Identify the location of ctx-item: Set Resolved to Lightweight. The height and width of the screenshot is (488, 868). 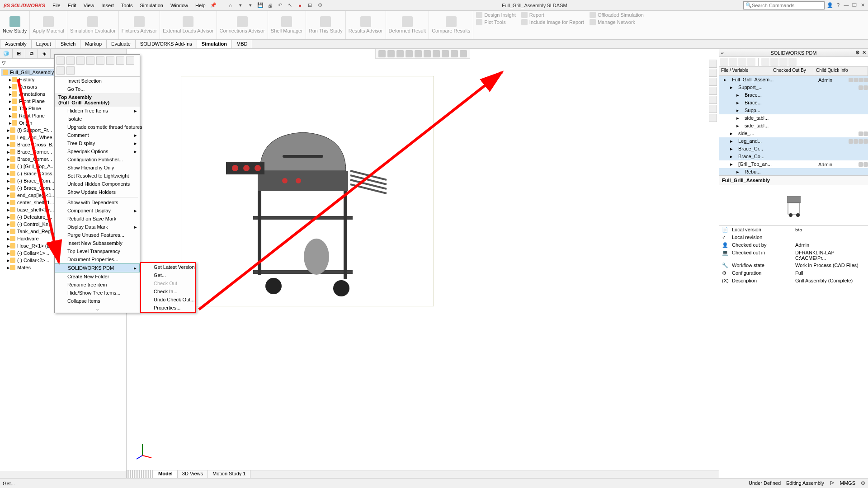
(97, 176).